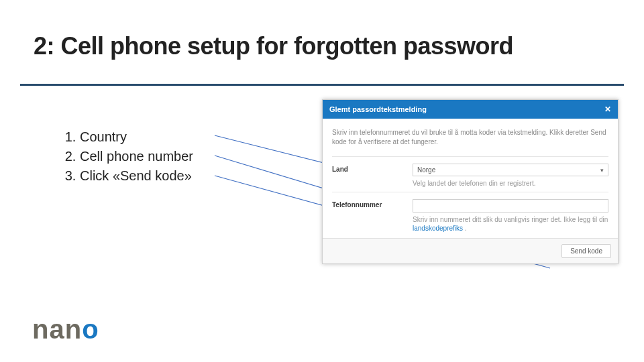  I want to click on dialog-intro-text: Skriv inn telefonnummeret du vil bruke t…, so click(470, 137).